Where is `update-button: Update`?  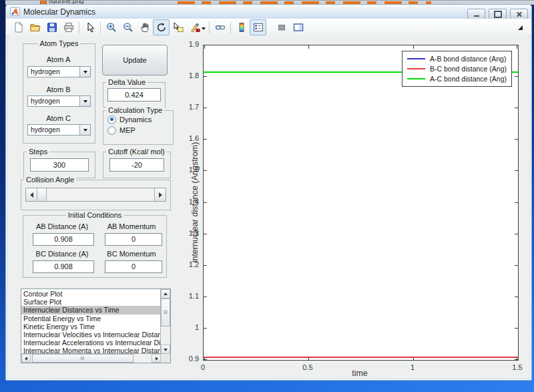 update-button: Update is located at coordinates (135, 60).